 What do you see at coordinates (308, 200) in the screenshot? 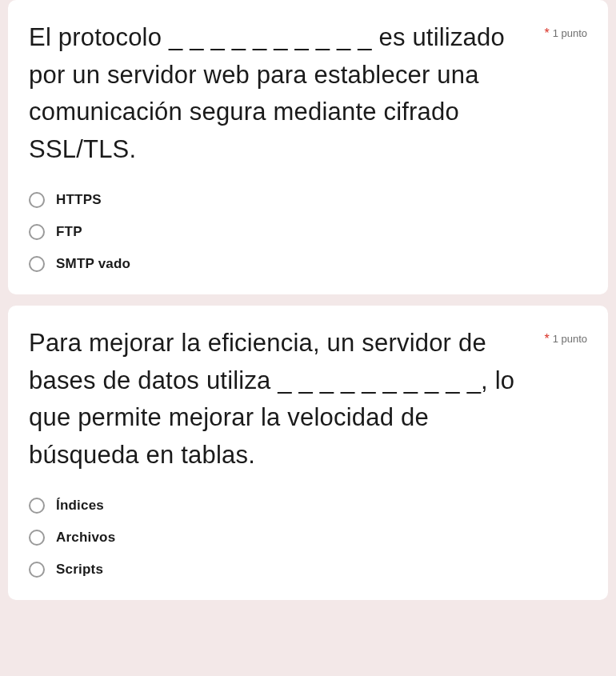
I see `option-row: HTTPS` at bounding box center [308, 200].